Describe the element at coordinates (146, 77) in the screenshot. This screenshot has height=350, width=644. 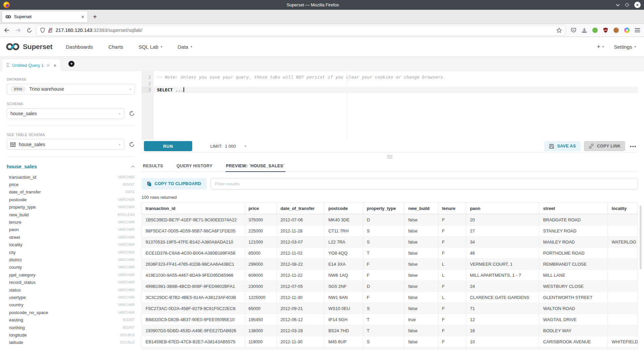
I see `line-number: 1` at that location.